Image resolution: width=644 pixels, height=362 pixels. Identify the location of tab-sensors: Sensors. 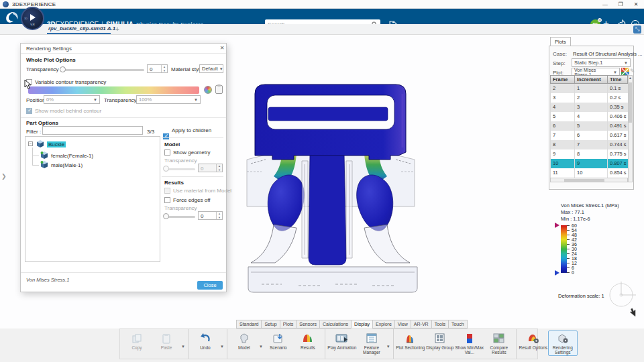
(308, 324).